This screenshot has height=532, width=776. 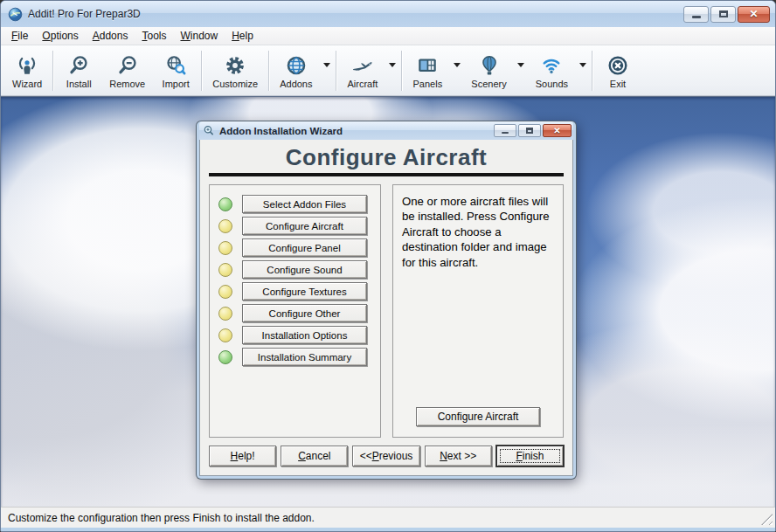 What do you see at coordinates (304, 225) in the screenshot?
I see `configure-aircraft-step-button: Configure Aircraft` at bounding box center [304, 225].